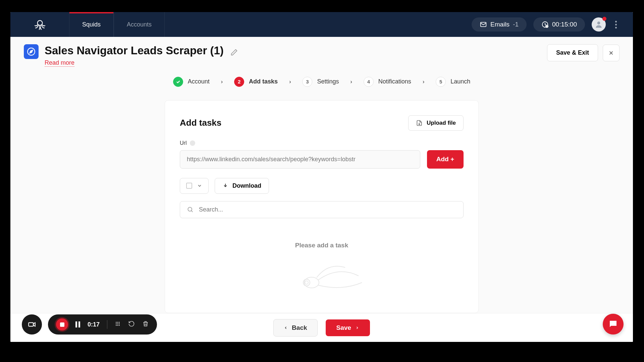 This screenshot has height=362, width=644. Describe the element at coordinates (322, 24) in the screenshot. I see `topbar: Squids Accounts Emails -1 € 00:15:00` at that location.